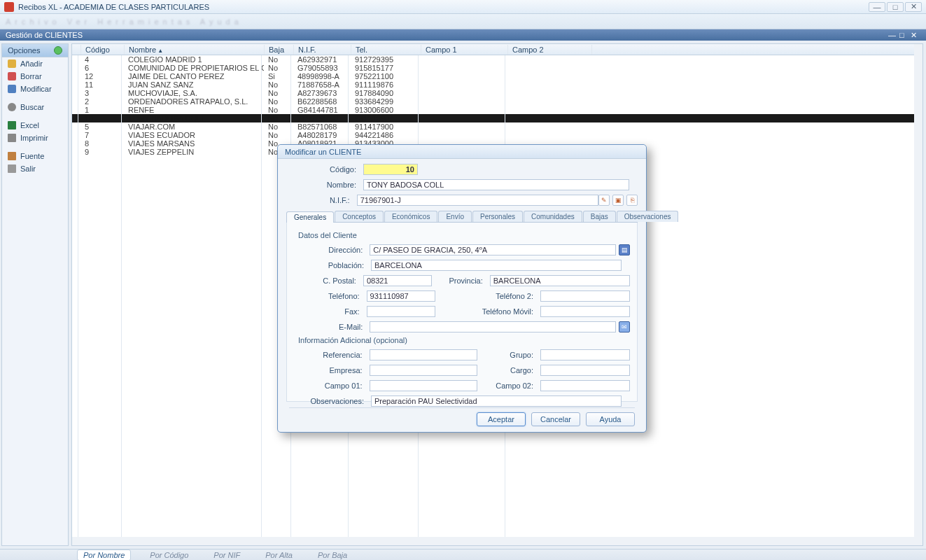  Describe the element at coordinates (493, 541) in the screenshot. I see `grid-hscroll` at that location.